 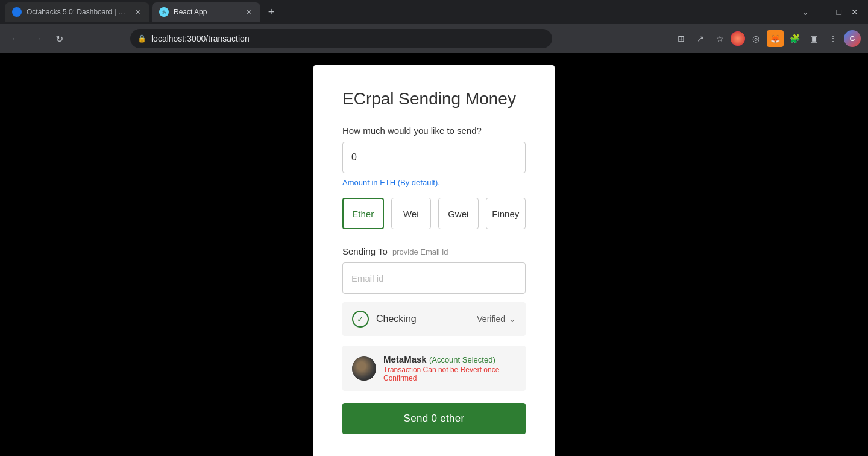 What do you see at coordinates (434, 130) in the screenshot?
I see `amount-label: How much would you like to send?` at bounding box center [434, 130].